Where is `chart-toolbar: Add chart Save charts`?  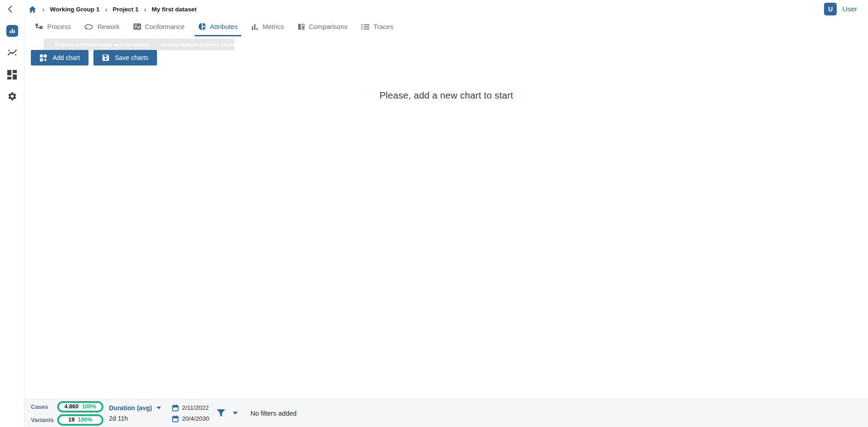 chart-toolbar: Add chart Save charts is located at coordinates (94, 58).